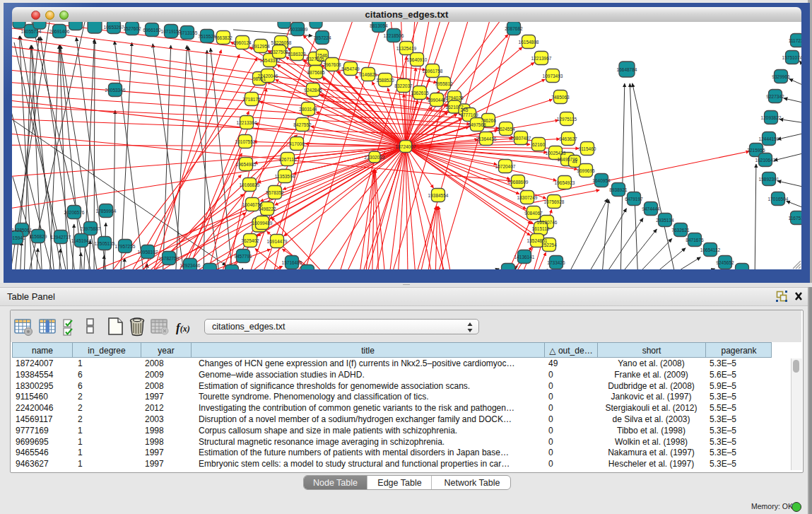 The height and width of the screenshot is (514, 812). What do you see at coordinates (288, 160) in the screenshot?
I see `svg-text: 3267110` at bounding box center [288, 160].